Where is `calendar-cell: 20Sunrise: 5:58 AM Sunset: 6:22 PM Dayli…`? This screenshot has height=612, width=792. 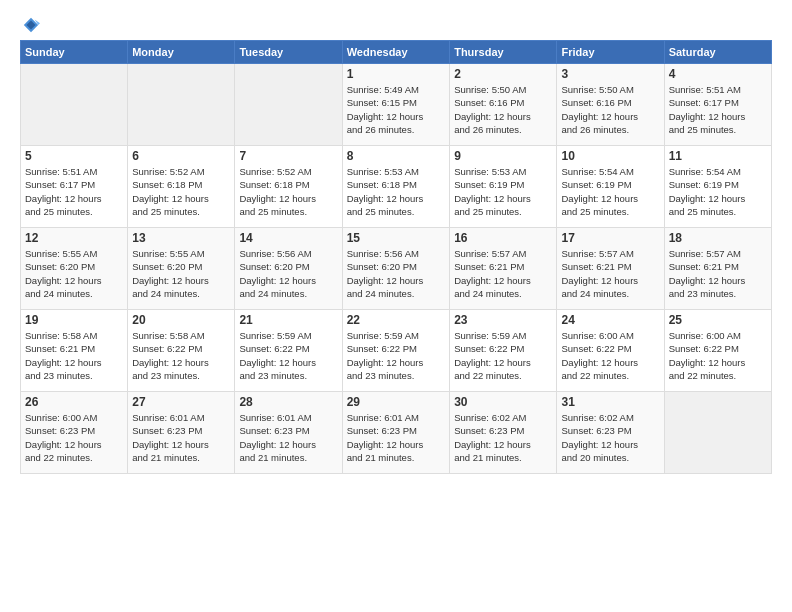
calendar-cell: 20Sunrise: 5:58 AM Sunset: 6:22 PM Dayli… is located at coordinates (182, 351).